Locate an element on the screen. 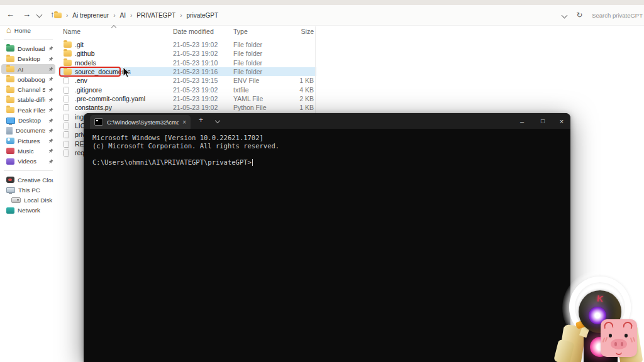 The image size is (644, 362). sidebar-item-oobabooga-wi: oobabooga_wi is located at coordinates (28, 79).